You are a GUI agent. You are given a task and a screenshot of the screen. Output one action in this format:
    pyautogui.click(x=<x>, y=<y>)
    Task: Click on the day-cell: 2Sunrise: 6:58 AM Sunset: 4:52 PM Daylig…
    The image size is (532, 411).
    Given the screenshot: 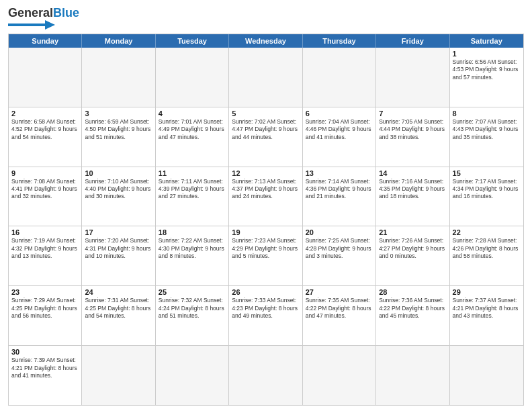 What is the action you would take?
    pyautogui.click(x=46, y=137)
    